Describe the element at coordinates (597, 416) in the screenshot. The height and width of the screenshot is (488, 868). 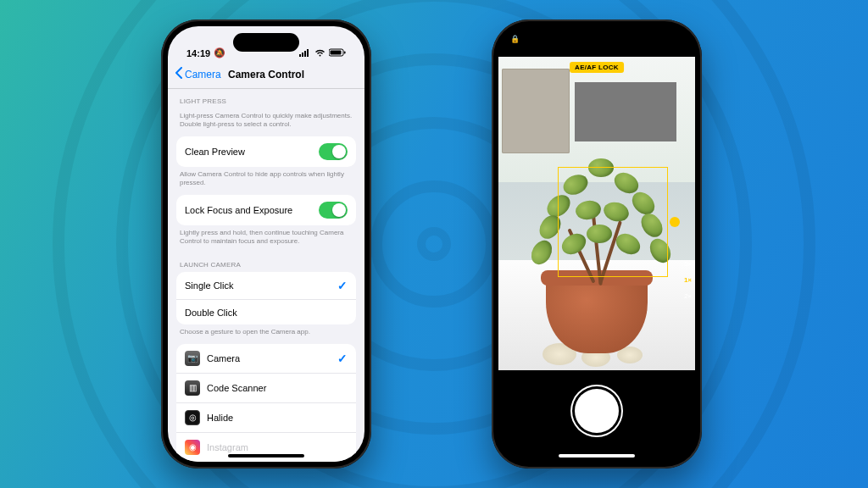
I see `camera-bottom-bar` at that location.